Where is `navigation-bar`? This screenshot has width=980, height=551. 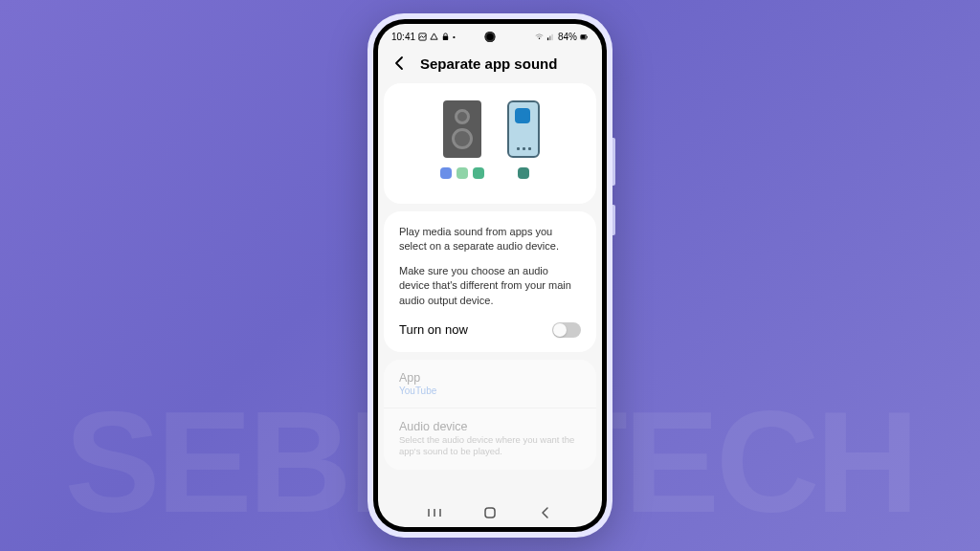
navigation-bar is located at coordinates (490, 513).